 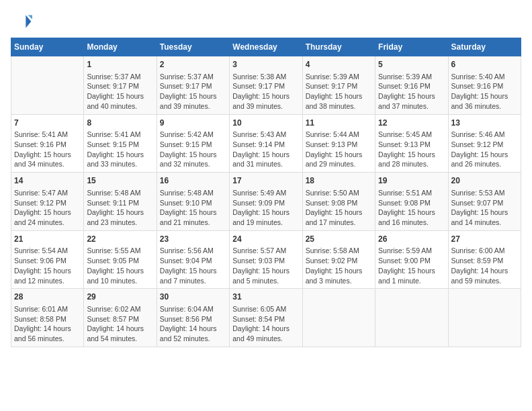 What do you see at coordinates (48, 201) in the screenshot?
I see `calendar-cell: 14Sunrise: 5:47 AMSunset: 9:12 PMDayligh…` at bounding box center [48, 201].